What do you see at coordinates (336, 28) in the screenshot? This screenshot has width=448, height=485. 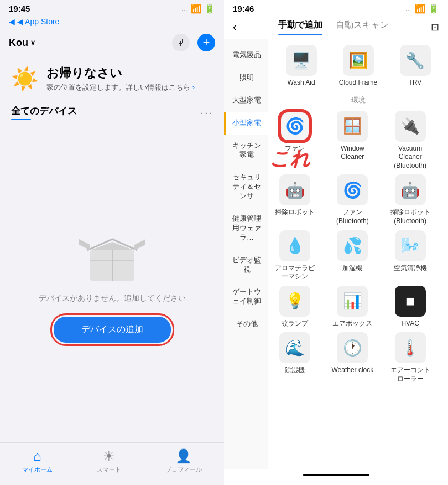 I see `right-header: ‹ 手動で追加 自動スキャン ⊡` at bounding box center [336, 28].